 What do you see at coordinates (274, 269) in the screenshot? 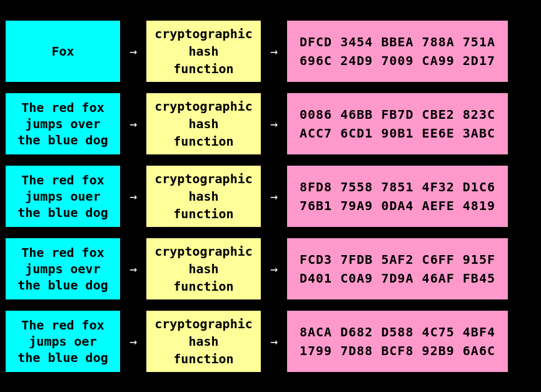
I see `arrow2-4: →` at bounding box center [274, 269].